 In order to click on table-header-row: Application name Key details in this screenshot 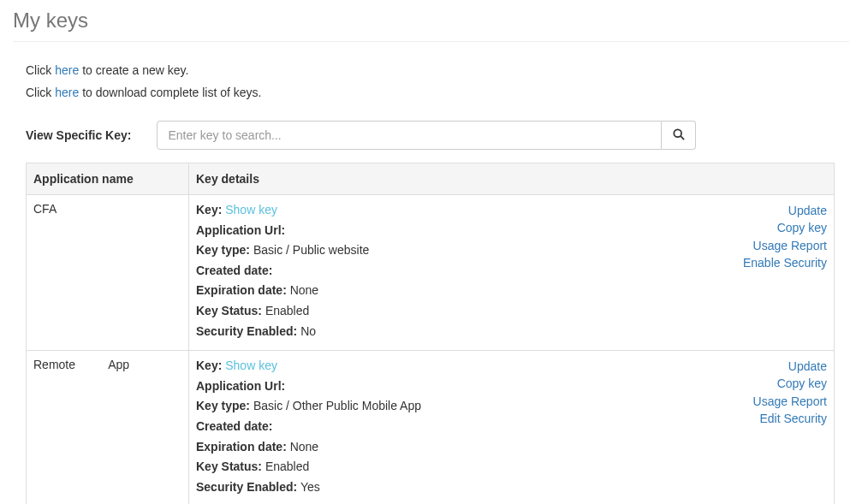, I will do `click(431, 180)`.